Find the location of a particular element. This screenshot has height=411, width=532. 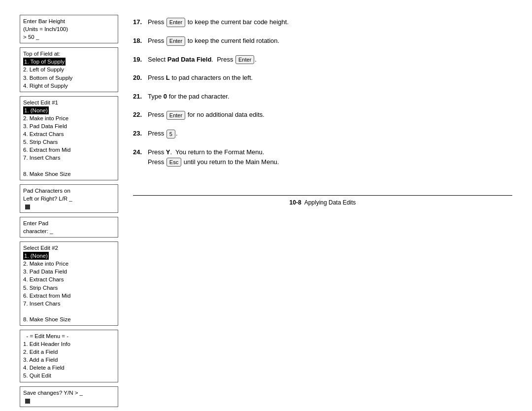

pad-chars-cursor is located at coordinates (69, 207).